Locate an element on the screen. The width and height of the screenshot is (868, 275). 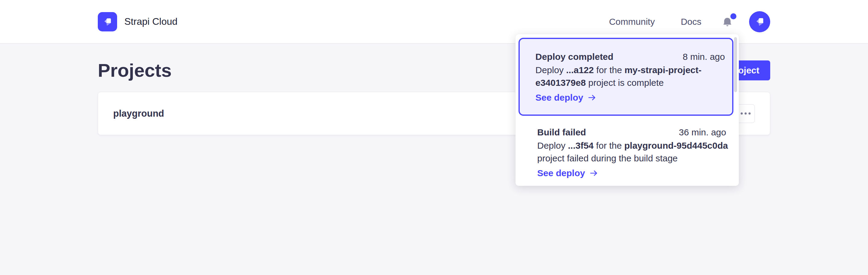
notification-timestamp: 8 min. ago is located at coordinates (704, 57).